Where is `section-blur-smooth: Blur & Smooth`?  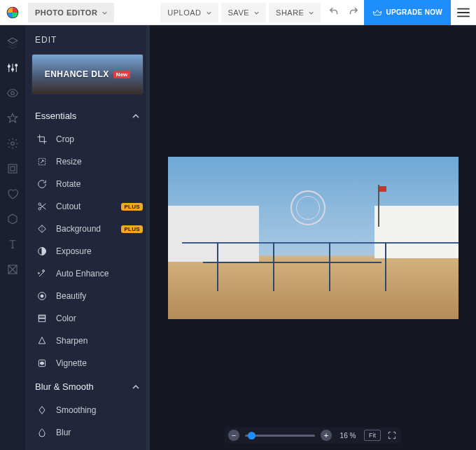
section-blur-smooth: Blur & Smooth is located at coordinates (88, 386).